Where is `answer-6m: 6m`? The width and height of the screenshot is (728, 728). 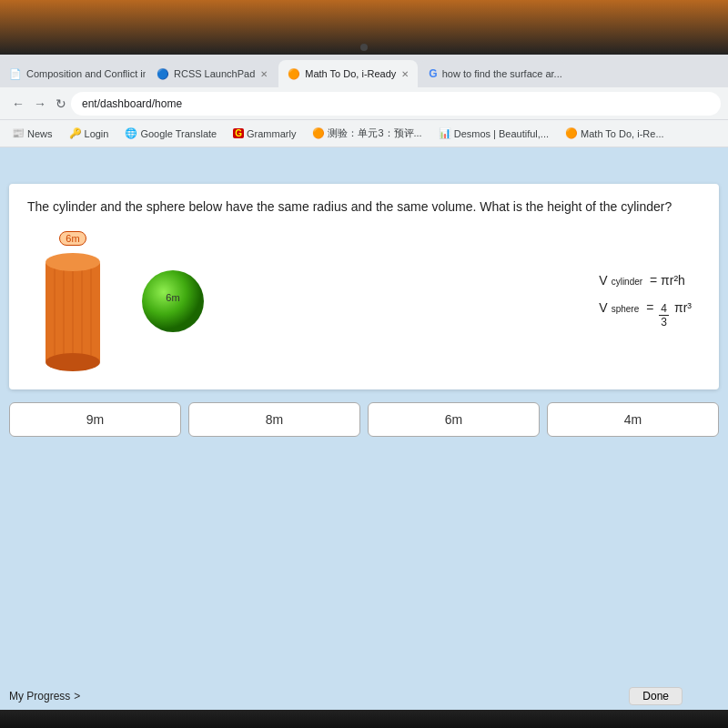 answer-6m: 6m is located at coordinates (453, 420).